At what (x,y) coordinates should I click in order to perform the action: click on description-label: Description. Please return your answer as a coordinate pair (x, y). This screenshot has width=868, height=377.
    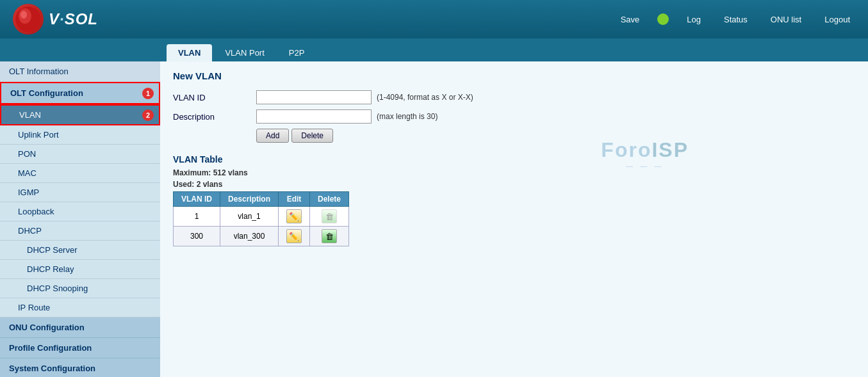
    Looking at the image, I should click on (215, 116).